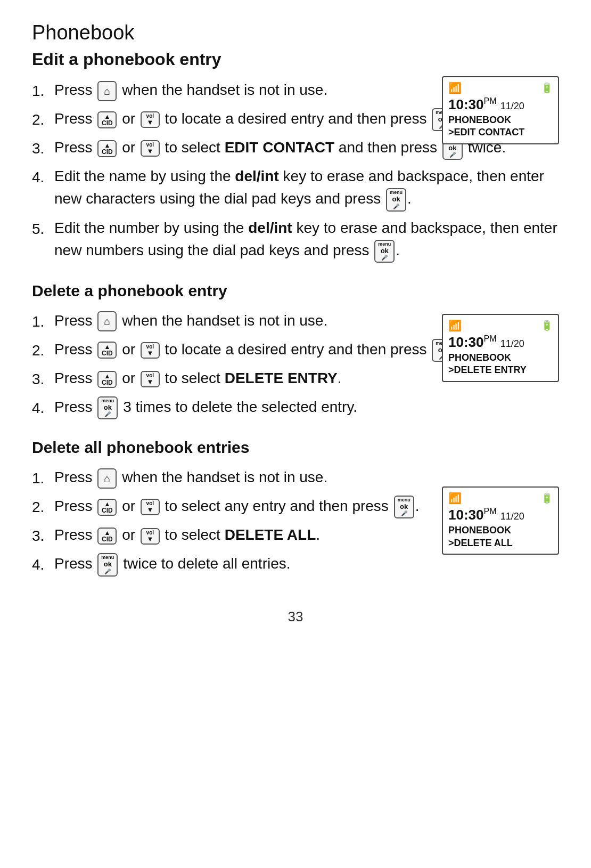 The width and height of the screenshot is (591, 868). What do you see at coordinates (281, 378) in the screenshot?
I see `delete-entry-label: DELETE ENTRY` at bounding box center [281, 378].